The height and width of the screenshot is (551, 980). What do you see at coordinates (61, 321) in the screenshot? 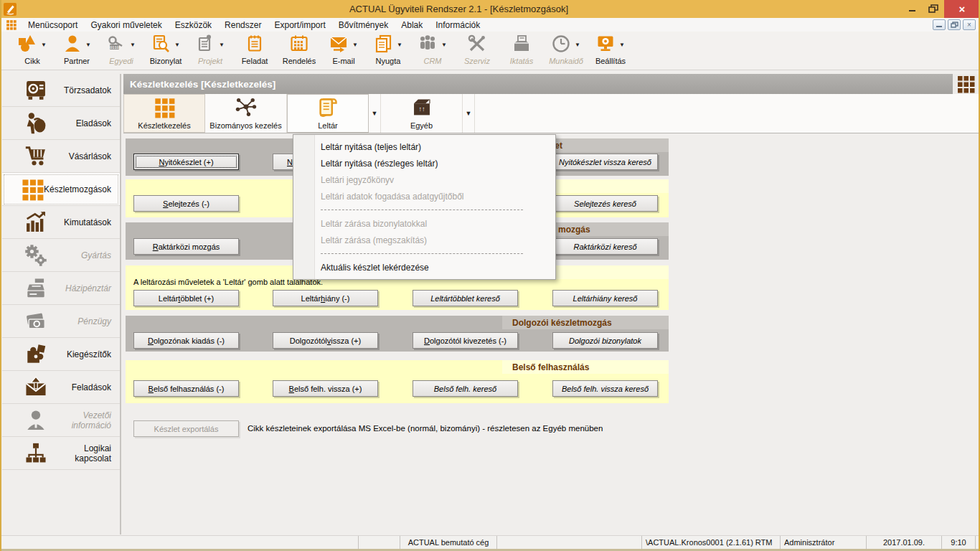
I see `sidebar-item-penzugy: Pénzügy` at bounding box center [61, 321].